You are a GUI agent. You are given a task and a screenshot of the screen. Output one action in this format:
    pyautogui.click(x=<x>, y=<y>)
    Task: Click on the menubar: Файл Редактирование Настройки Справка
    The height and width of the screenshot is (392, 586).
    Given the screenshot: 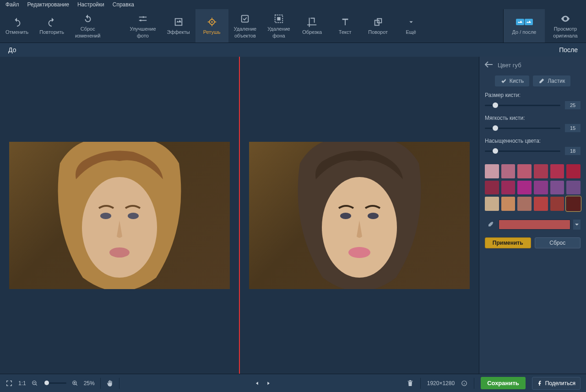 What is the action you would take?
    pyautogui.click(x=293, y=5)
    